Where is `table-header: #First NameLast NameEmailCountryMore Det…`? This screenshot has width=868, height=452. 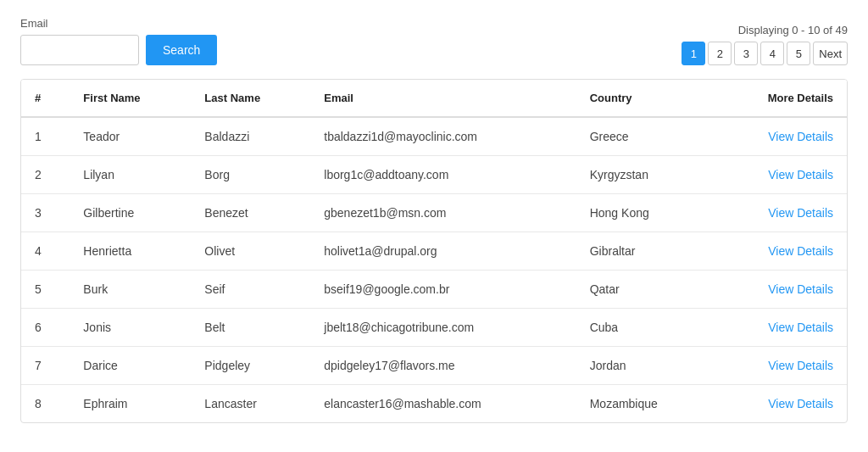
table-header: #First NameLast NameEmailCountryMore Det… is located at coordinates (434, 98).